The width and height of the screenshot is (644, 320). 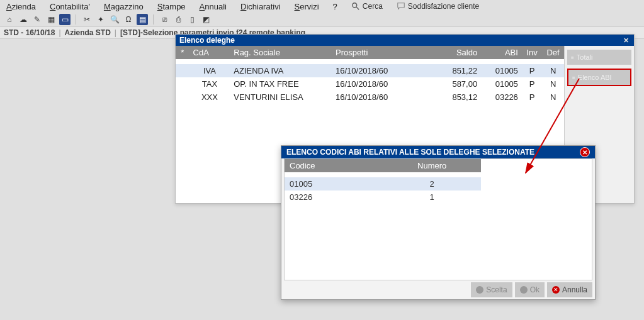 What do you see at coordinates (210, 97) in the screenshot?
I see `cell-cda: XXX` at bounding box center [210, 97].